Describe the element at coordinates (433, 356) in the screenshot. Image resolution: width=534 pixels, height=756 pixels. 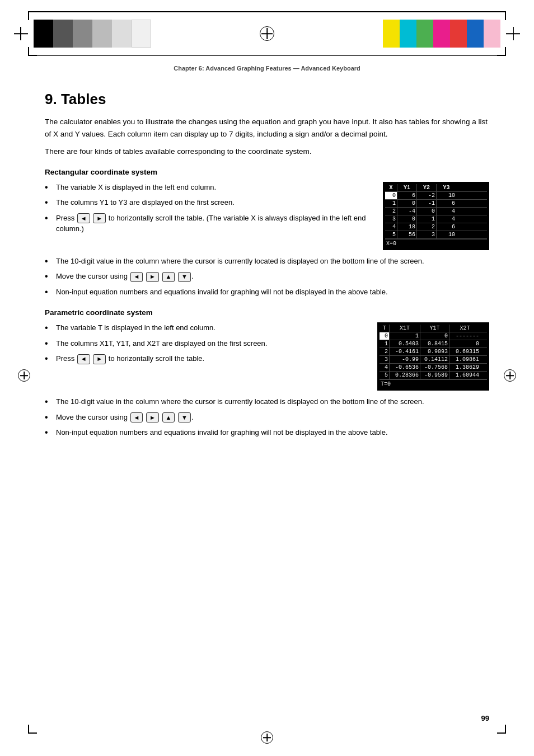
I see `param-calc-screen: T X1T Y1T X2T 0 1 0 ------- 1` at that location.